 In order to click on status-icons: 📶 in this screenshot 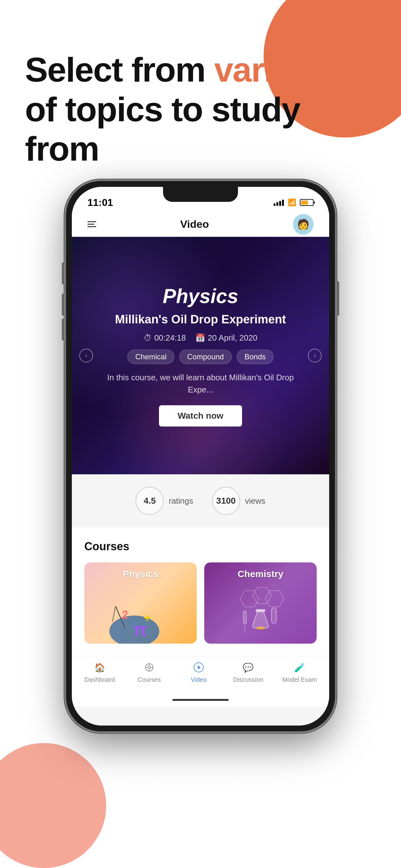, I will do `click(294, 203)`.